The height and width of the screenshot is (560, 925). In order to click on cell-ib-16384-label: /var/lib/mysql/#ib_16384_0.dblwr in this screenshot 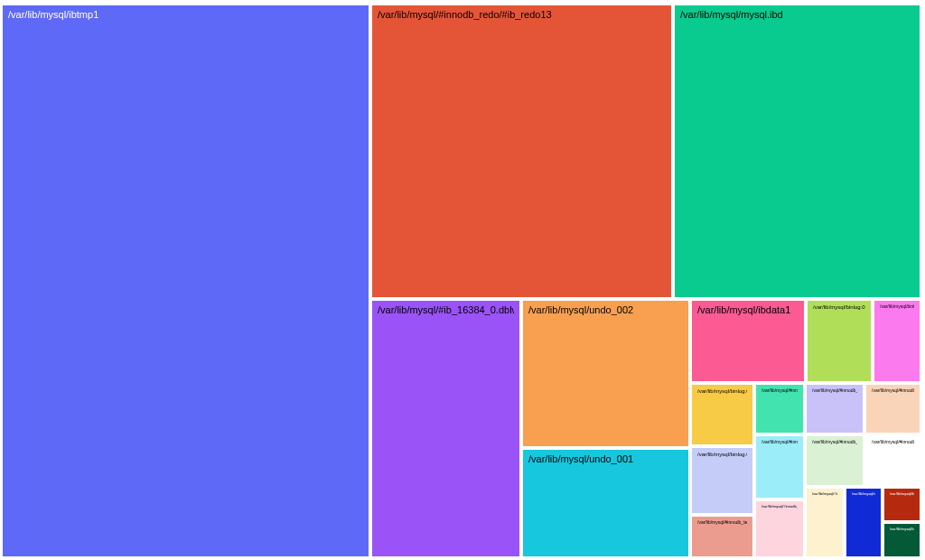, I will do `click(446, 310)`.